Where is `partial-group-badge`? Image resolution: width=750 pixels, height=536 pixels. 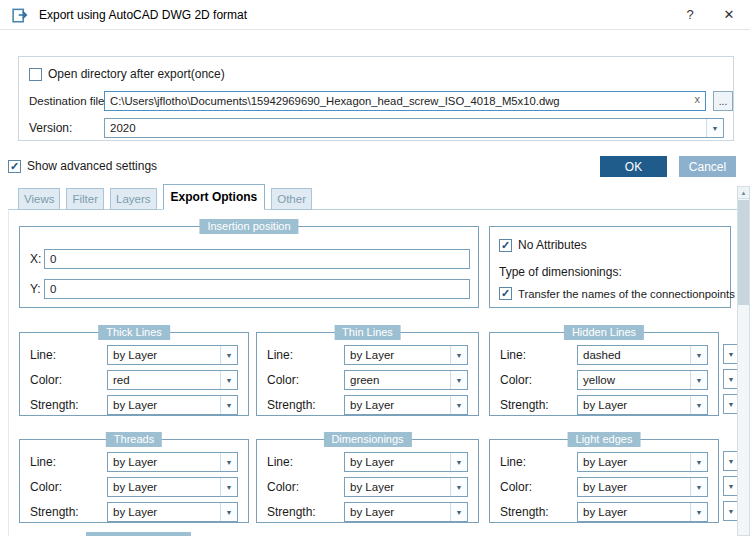
partial-group-badge is located at coordinates (138, 534).